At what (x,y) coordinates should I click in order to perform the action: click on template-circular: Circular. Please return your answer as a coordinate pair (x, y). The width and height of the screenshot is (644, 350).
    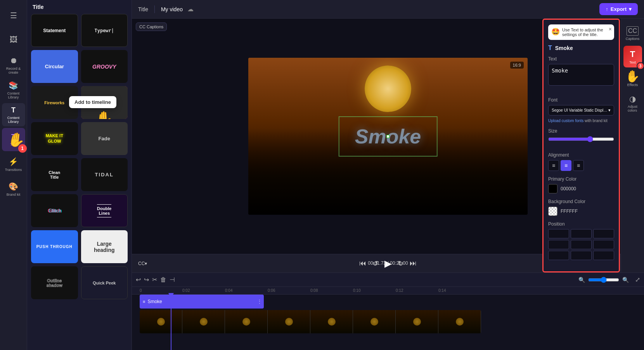
    Looking at the image, I should click on (54, 67).